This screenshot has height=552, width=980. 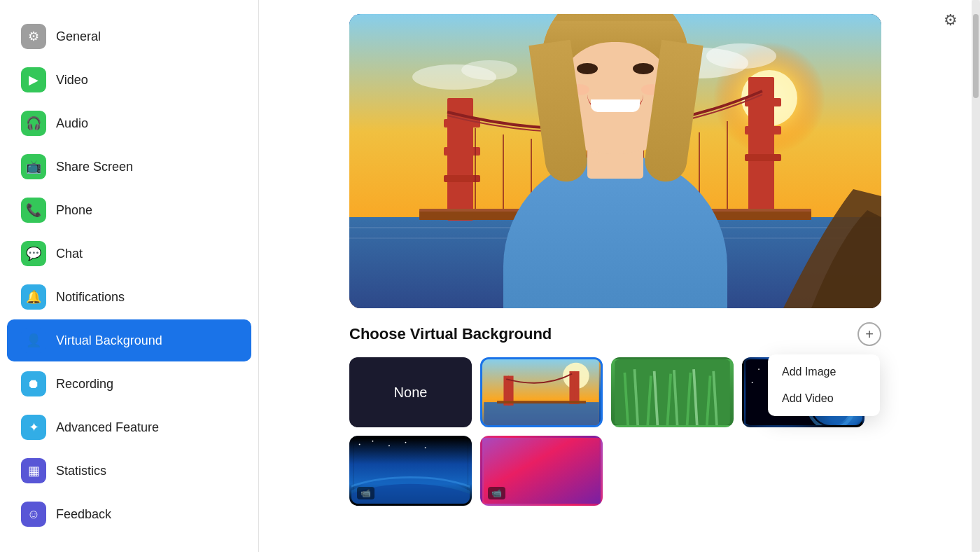 I want to click on add-video-item: Add Video, so click(x=824, y=399).